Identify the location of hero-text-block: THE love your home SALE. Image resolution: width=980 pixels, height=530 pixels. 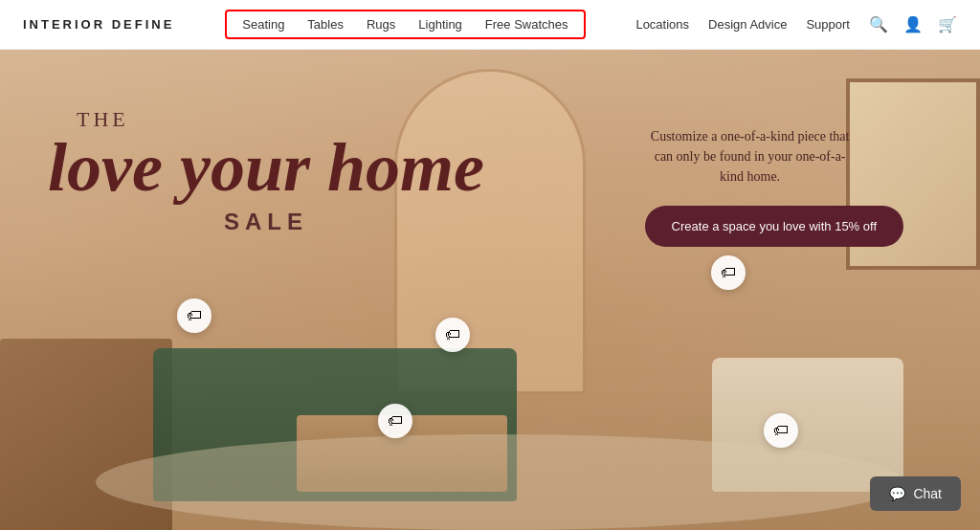
(266, 171).